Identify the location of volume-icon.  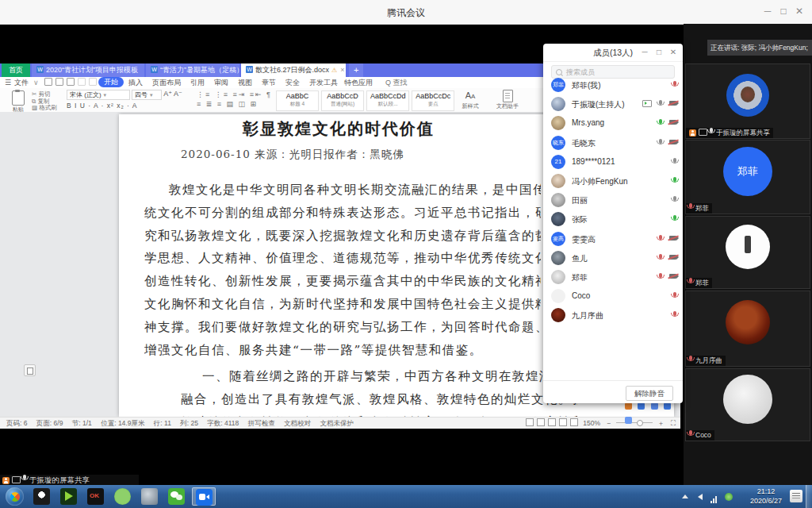
(700, 497).